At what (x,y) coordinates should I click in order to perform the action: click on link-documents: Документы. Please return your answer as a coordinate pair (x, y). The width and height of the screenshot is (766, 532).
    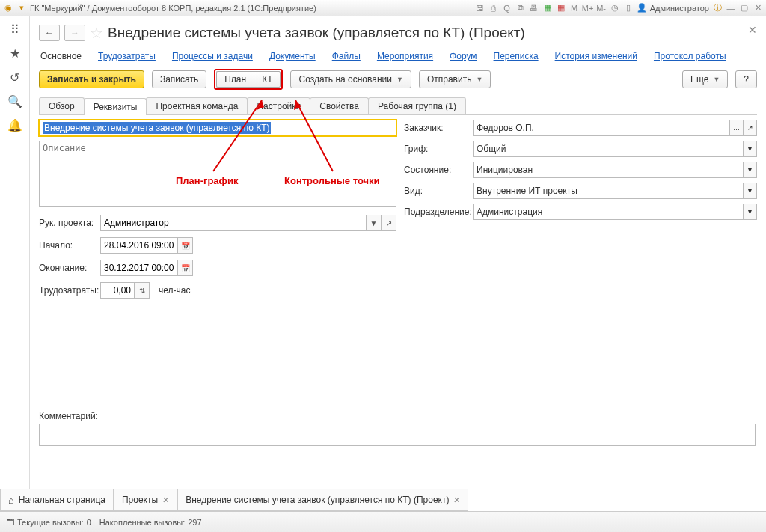
    Looking at the image, I should click on (292, 56).